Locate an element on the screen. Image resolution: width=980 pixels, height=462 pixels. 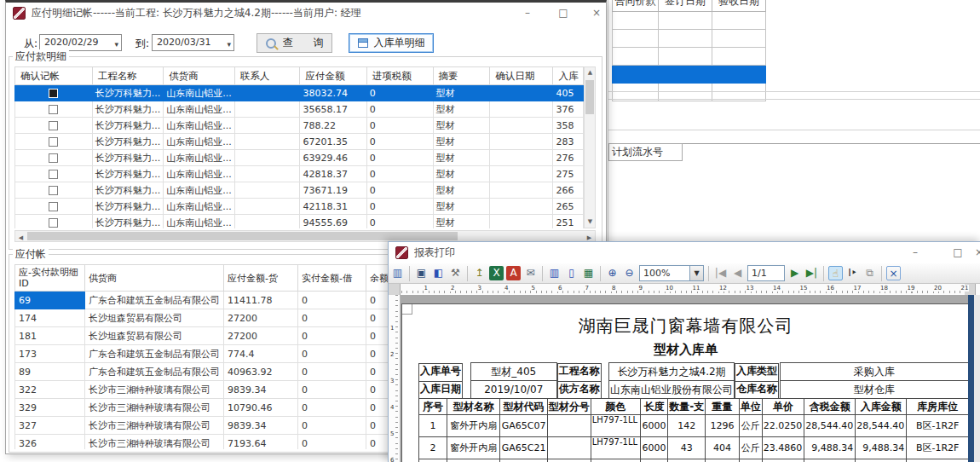
preview-icon: ▥ is located at coordinates (397, 273).